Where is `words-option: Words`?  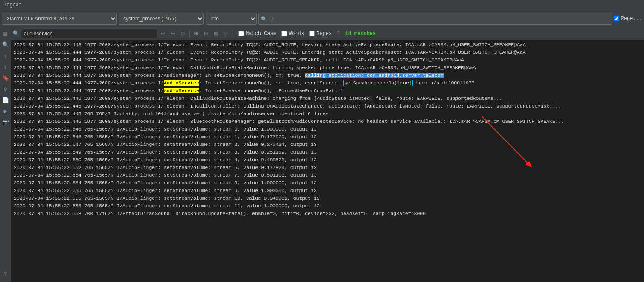 words-option: Words is located at coordinates (293, 34).